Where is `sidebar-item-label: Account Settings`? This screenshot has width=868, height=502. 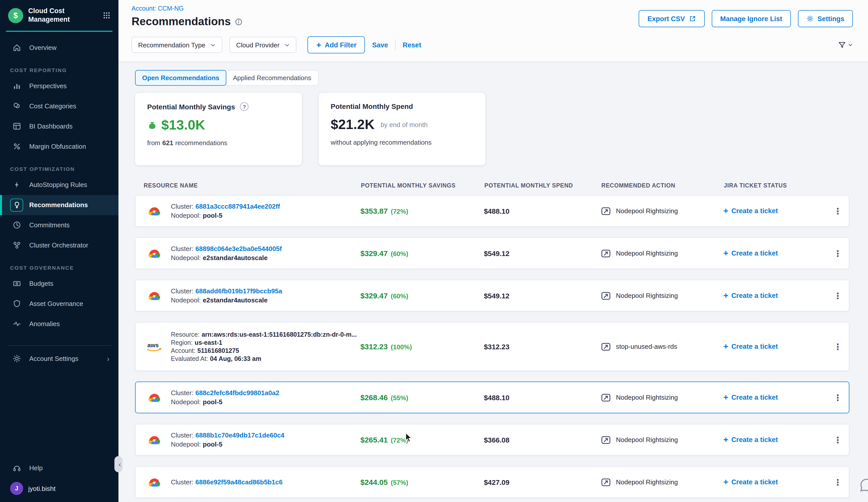
sidebar-item-label: Account Settings is located at coordinates (54, 359).